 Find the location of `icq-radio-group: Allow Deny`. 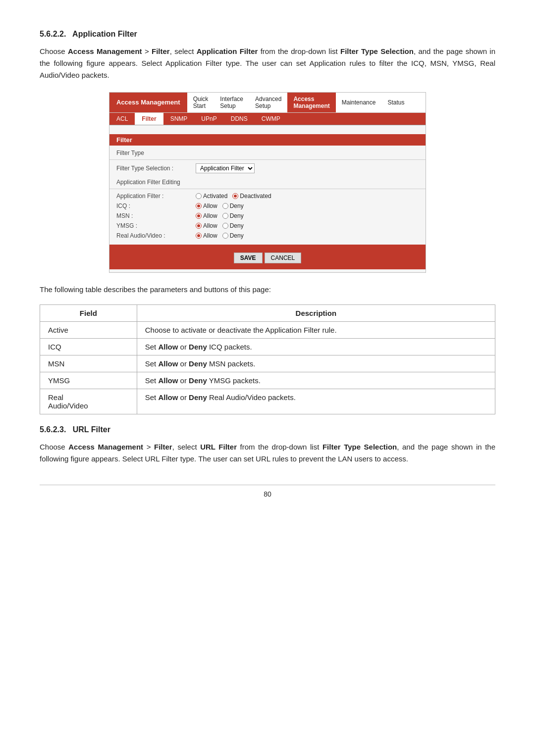

icq-radio-group: Allow Deny is located at coordinates (220, 206).